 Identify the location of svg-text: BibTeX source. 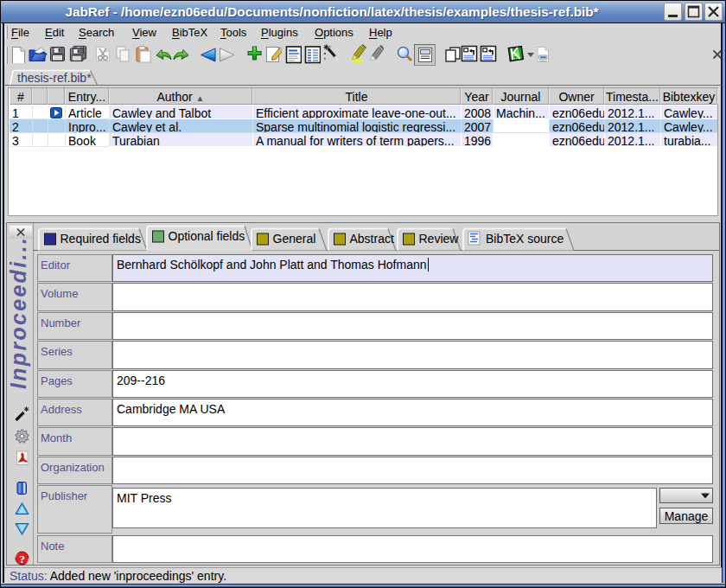
(525, 239).